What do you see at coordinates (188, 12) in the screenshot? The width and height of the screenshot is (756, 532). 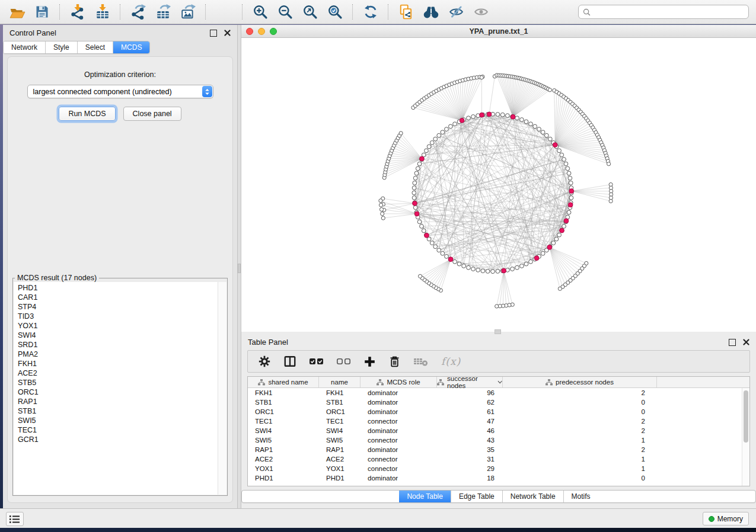 I see `export-image-button` at bounding box center [188, 12].